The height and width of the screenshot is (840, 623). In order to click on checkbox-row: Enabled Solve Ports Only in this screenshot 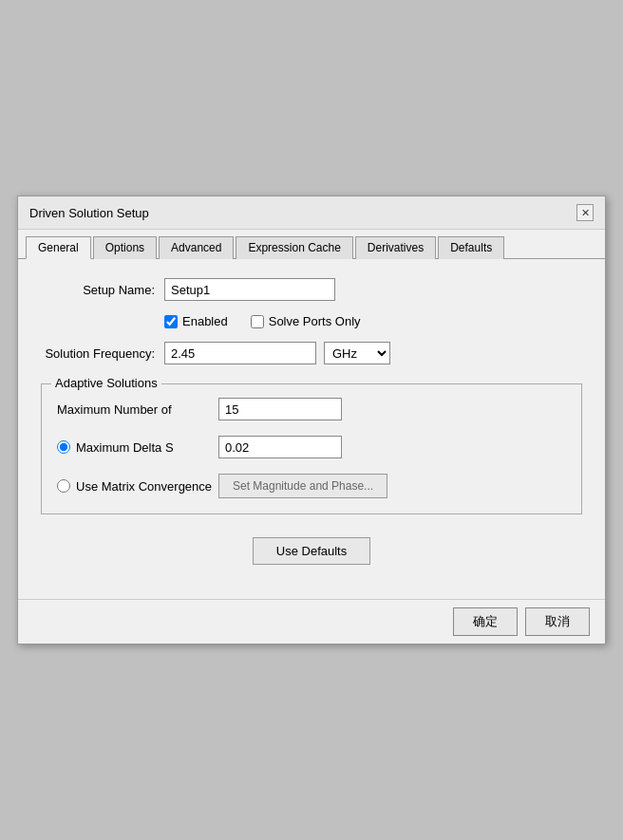, I will do `click(312, 321)`.